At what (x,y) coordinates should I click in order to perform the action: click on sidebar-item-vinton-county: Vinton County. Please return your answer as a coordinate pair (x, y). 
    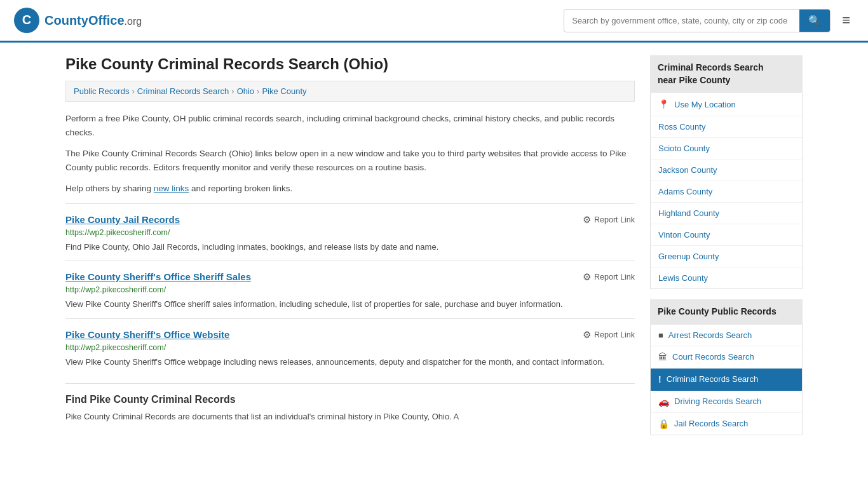
    Looking at the image, I should click on (726, 235).